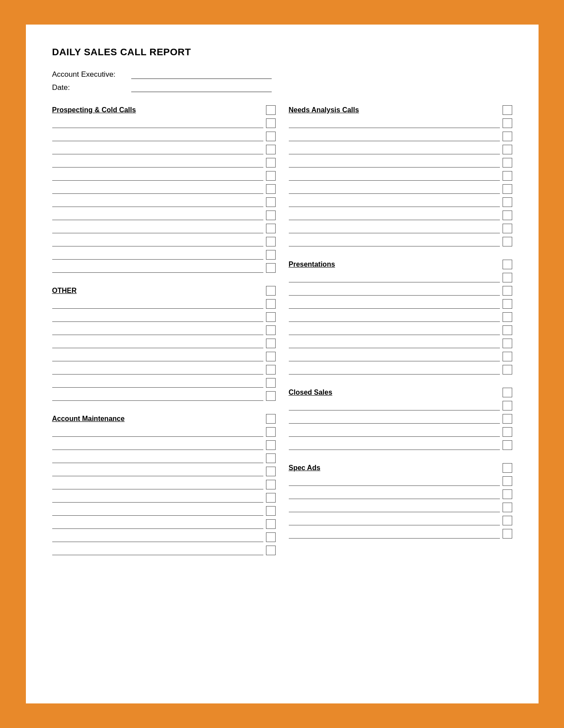  Describe the element at coordinates (394, 393) in the screenshot. I see `closed-sales-title: Closed Sales` at that location.